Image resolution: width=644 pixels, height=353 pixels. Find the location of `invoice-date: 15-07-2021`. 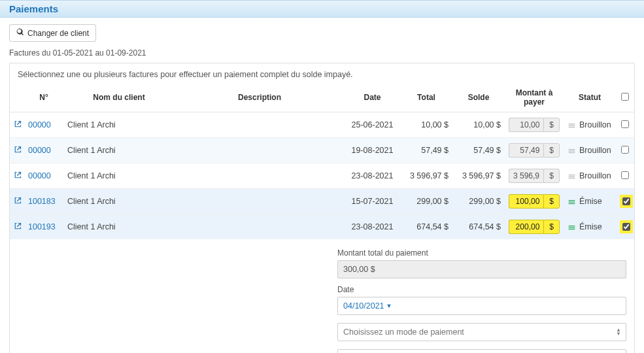

invoice-date: 15-07-2021 is located at coordinates (373, 201).